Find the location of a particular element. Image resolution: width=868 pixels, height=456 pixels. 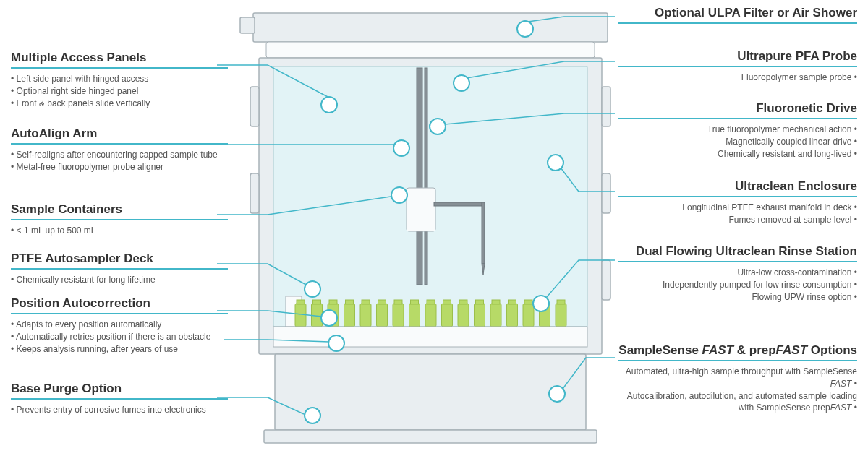

callout-title: Ultrapure PFA Probe is located at coordinates (738, 58).